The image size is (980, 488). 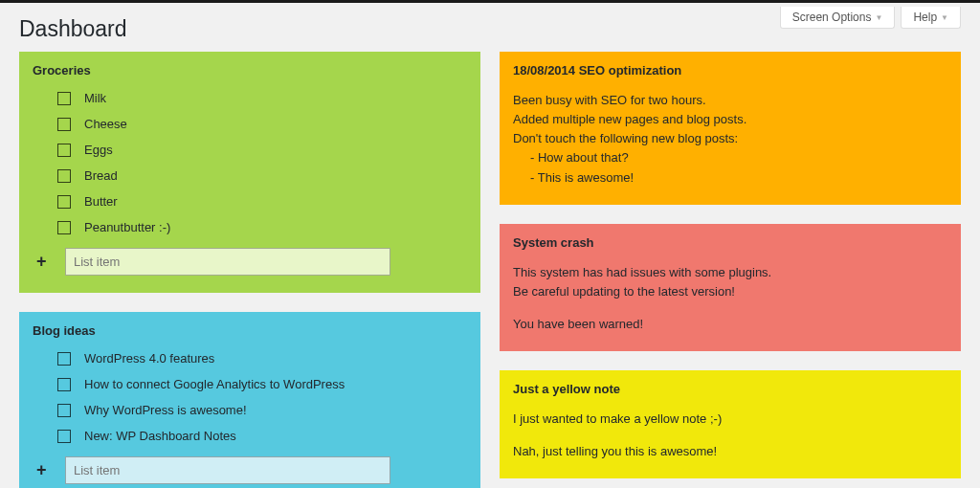 I want to click on groceries-list: Milk Cheese Eggs Bread Butter Peanutbutt…, so click(x=262, y=163).